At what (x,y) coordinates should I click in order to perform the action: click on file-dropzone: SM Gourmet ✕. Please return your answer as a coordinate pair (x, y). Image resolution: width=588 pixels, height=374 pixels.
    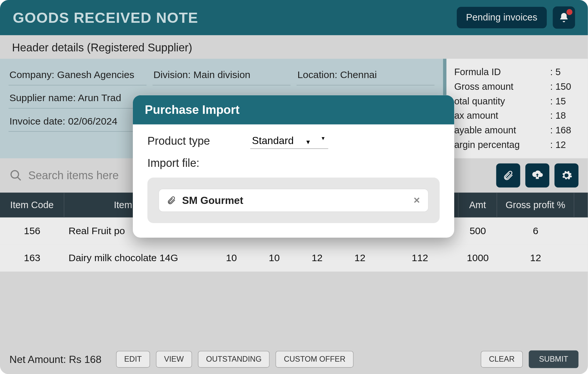
    Looking at the image, I should click on (294, 200).